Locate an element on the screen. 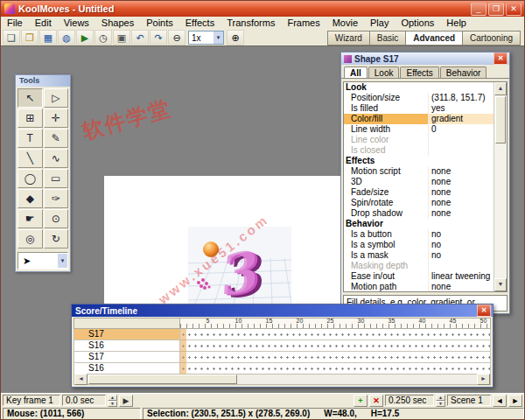 The width and height of the screenshot is (525, 420). current-frame-marker is located at coordinates (184, 352).